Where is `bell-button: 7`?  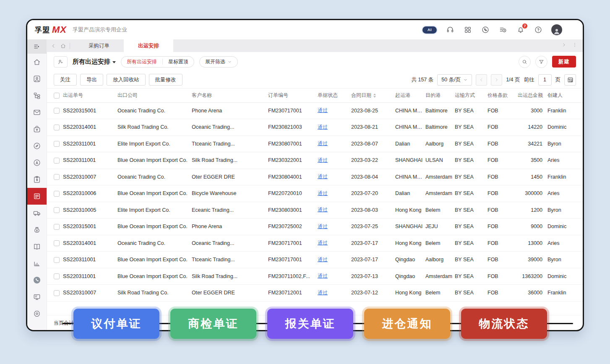 bell-button: 7 is located at coordinates (520, 30).